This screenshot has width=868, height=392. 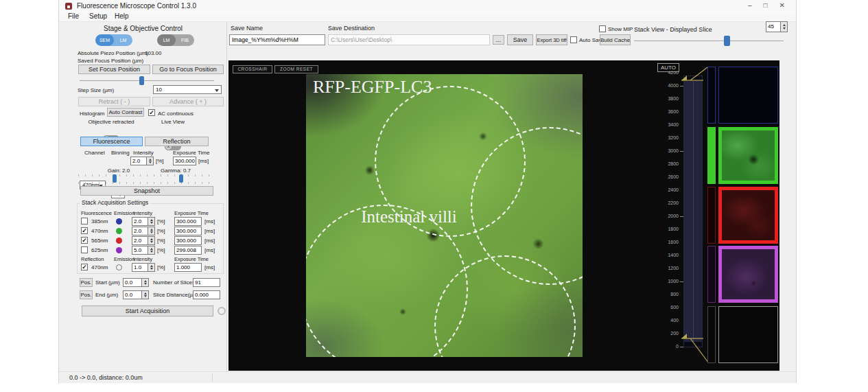 What do you see at coordinates (106, 378) in the screenshot?
I see `status-text: 0.0 -> 0.0, distance: 0.0um` at bounding box center [106, 378].